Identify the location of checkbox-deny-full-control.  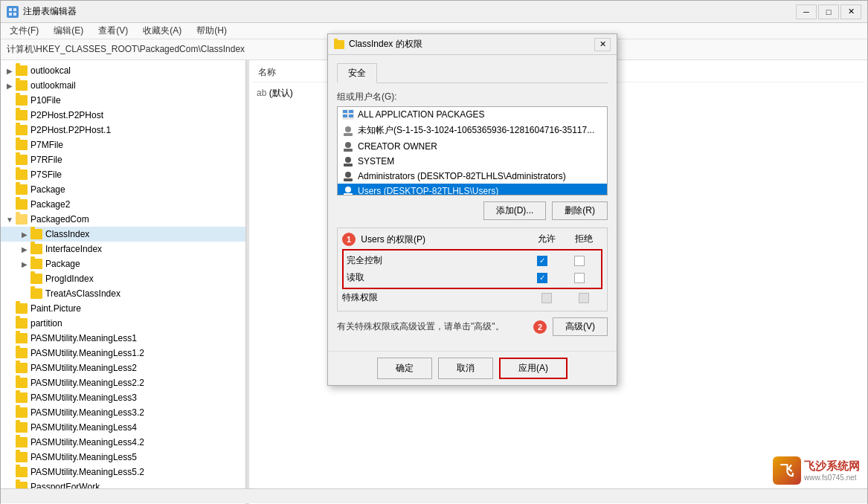
(579, 261).